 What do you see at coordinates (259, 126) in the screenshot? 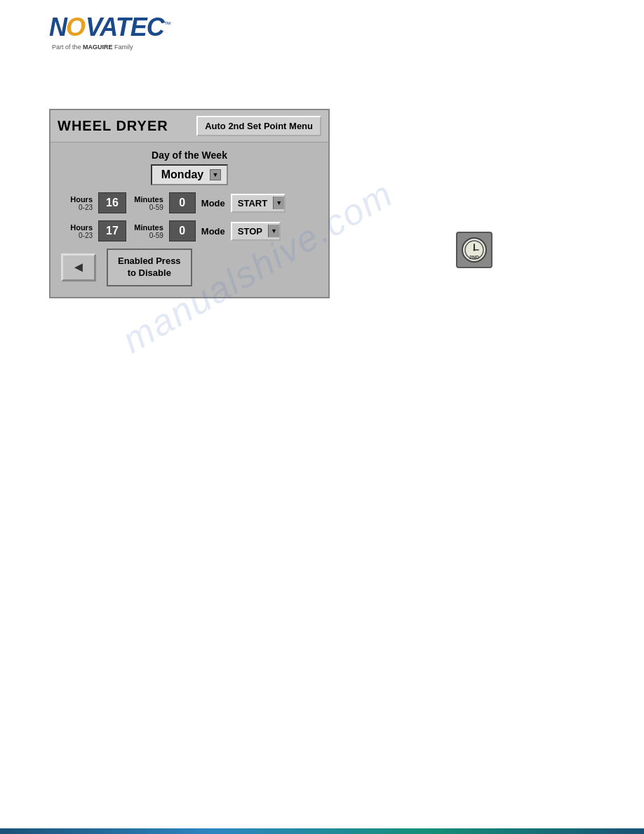
I see `auto-menu-button: Auto 2nd Set Point Menu` at bounding box center [259, 126].